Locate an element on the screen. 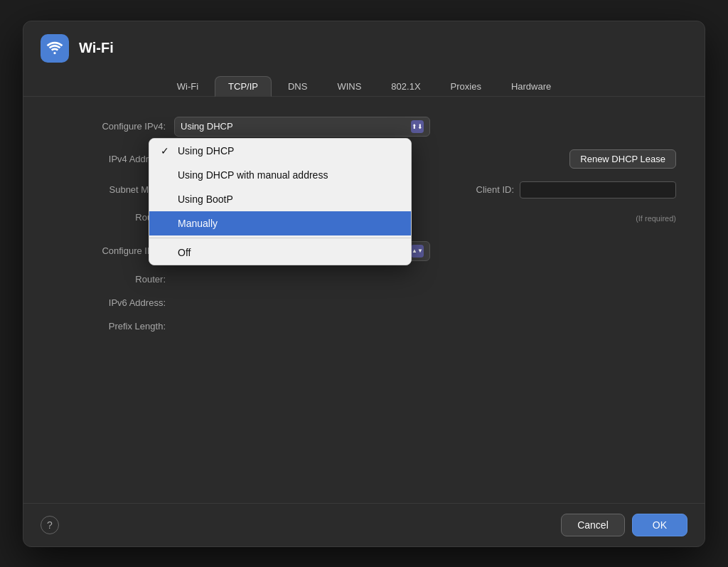 Image resolution: width=728 pixels, height=567 pixels. menu-item-manually: Manually is located at coordinates (280, 223).